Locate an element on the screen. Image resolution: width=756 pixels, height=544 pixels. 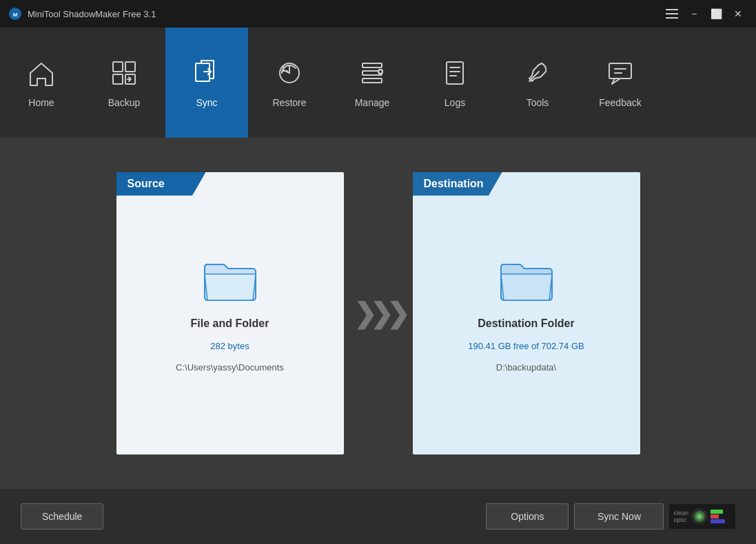
source-size: 282 bytes is located at coordinates (229, 346).